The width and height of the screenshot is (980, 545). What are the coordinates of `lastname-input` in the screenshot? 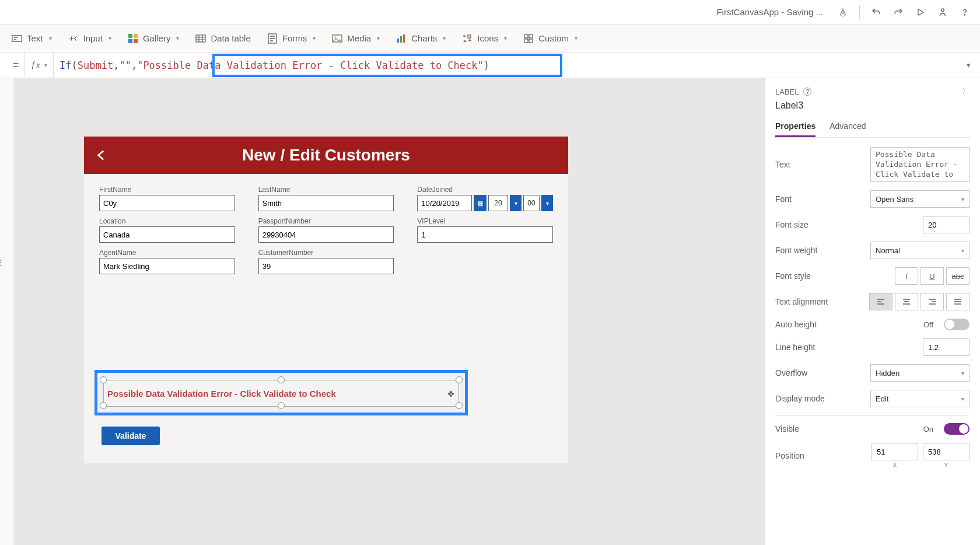 It's located at (327, 203).